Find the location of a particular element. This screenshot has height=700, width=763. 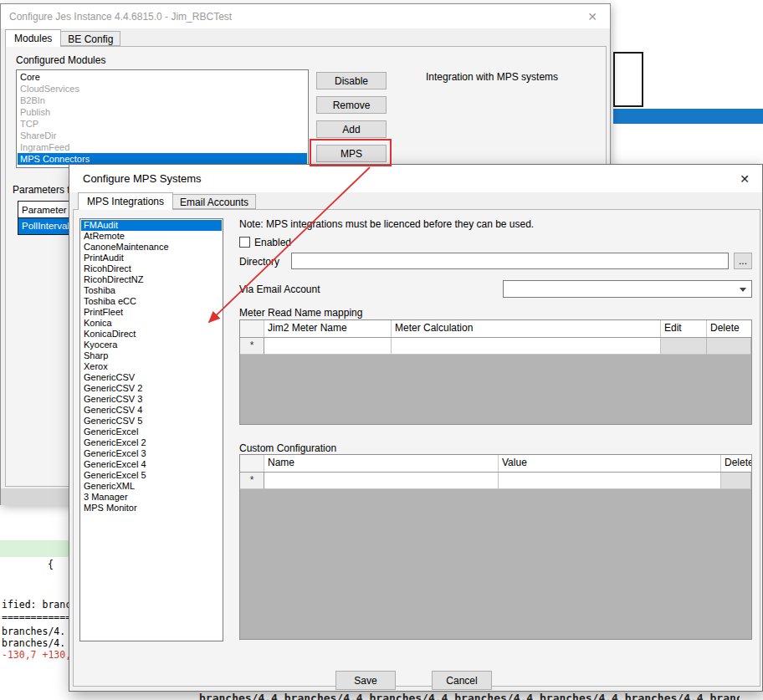

jes-tab-modules: Modules is located at coordinates (33, 38).